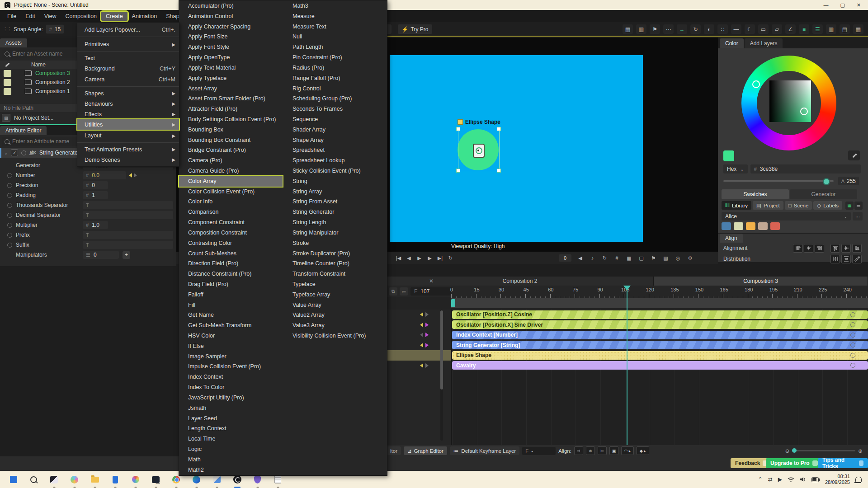 This screenshot has width=868, height=488. Describe the element at coordinates (335, 47) in the screenshot. I see `utilities-menu-item: Path Length` at that location.